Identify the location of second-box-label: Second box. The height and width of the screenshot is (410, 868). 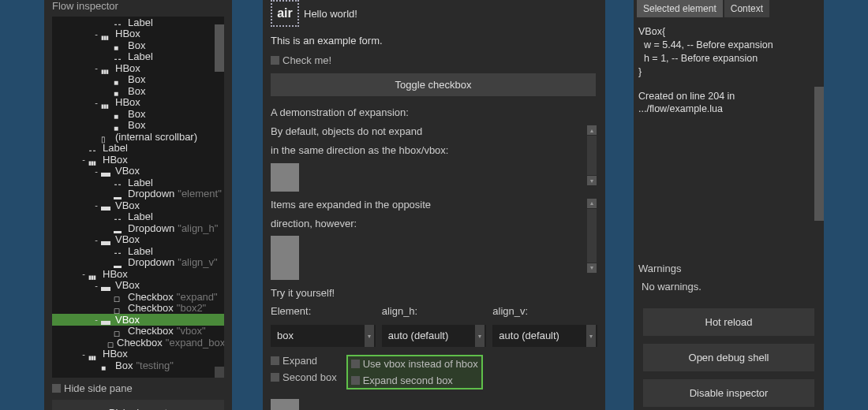
(309, 377).